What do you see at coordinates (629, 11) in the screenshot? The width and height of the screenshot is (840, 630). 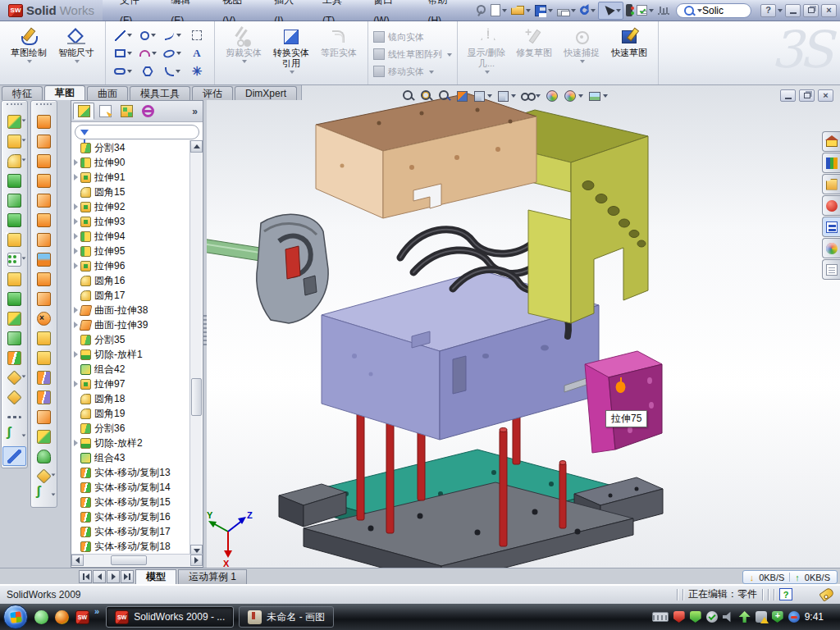 I see `rebuild-button` at bounding box center [629, 11].